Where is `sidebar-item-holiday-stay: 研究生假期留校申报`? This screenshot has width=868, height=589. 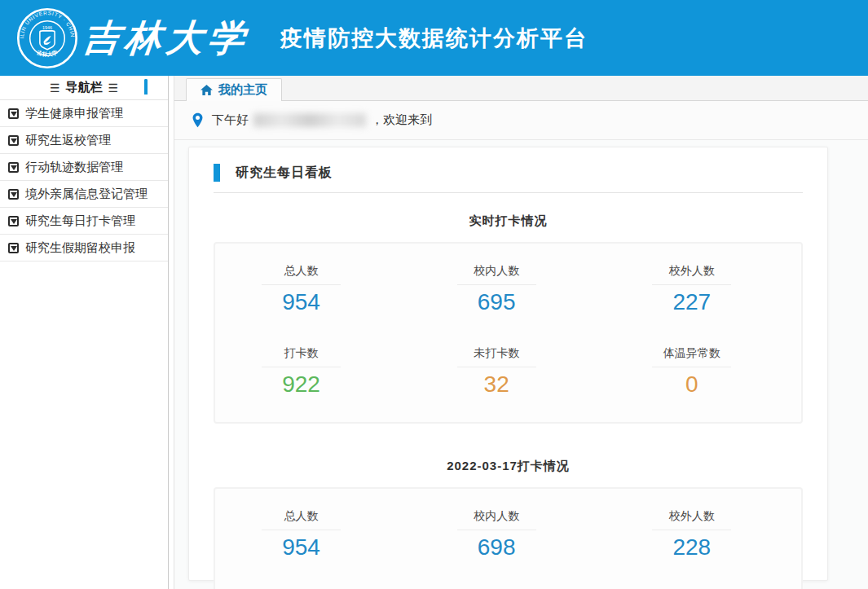 sidebar-item-holiday-stay: 研究生假期留校申报 is located at coordinates (84, 248).